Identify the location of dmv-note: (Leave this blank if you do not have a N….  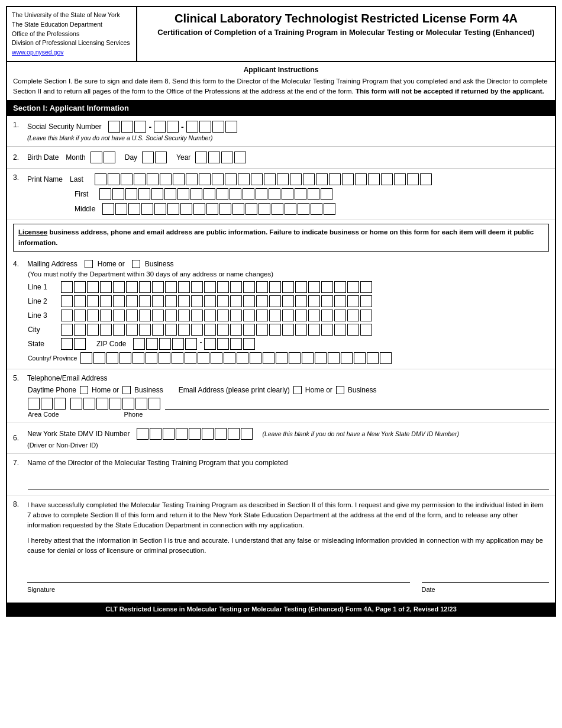
(360, 434).